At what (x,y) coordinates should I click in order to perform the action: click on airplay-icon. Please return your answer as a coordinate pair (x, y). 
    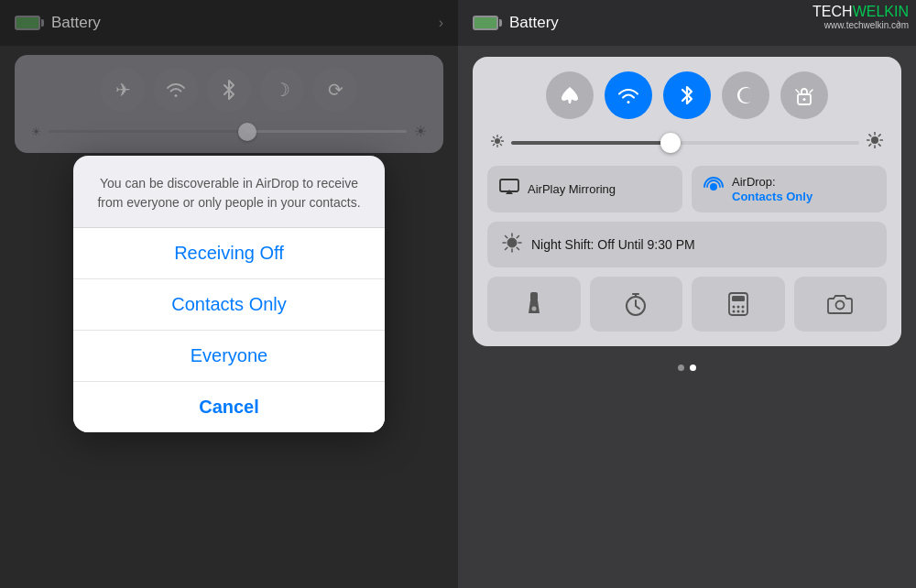
    Looking at the image, I should click on (509, 189).